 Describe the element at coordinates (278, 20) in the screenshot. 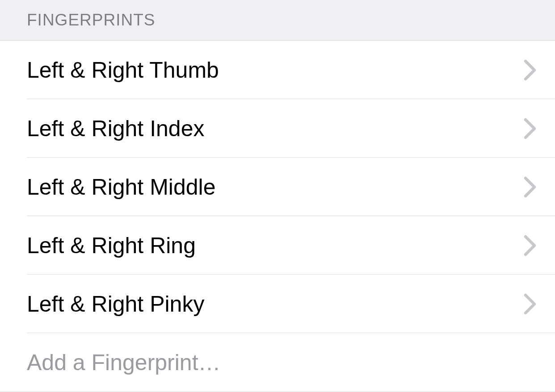

I see `section-header-fingerprints: FINGERPRINTS` at that location.